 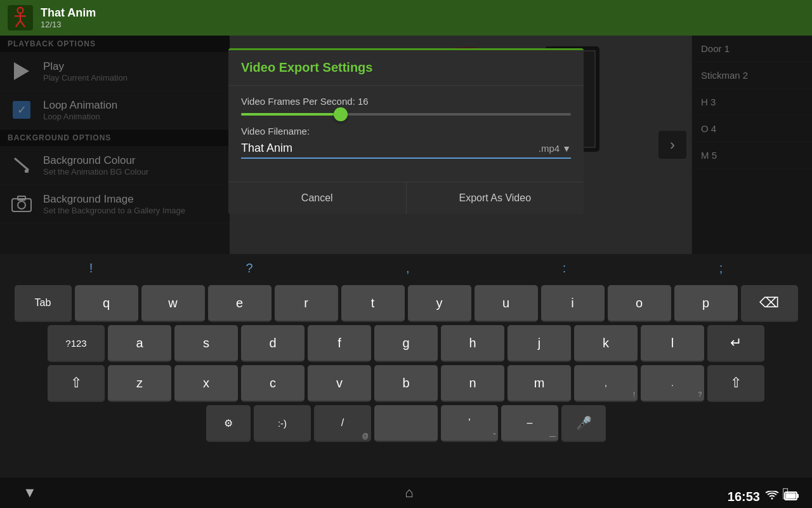 I want to click on filename-label: Video Filename:, so click(x=406, y=131).